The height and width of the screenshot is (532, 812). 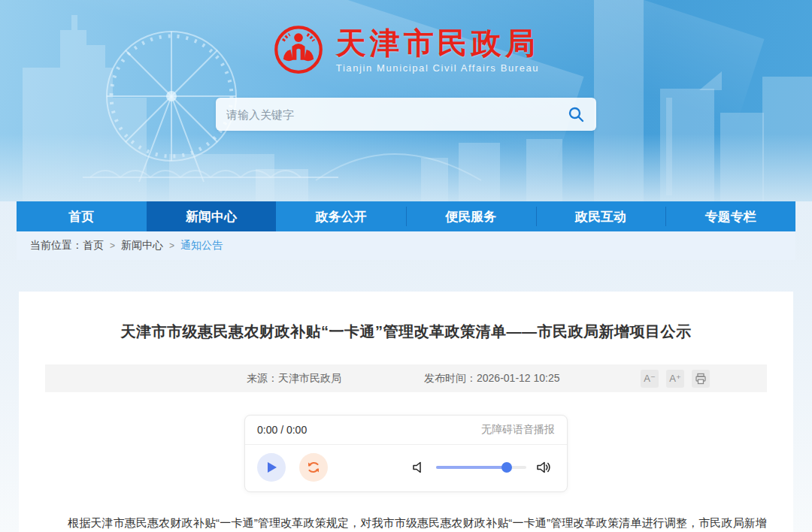 What do you see at coordinates (406, 454) in the screenshot?
I see `audio-player: 0:00 / 0:00 无障碍语音播报` at bounding box center [406, 454].